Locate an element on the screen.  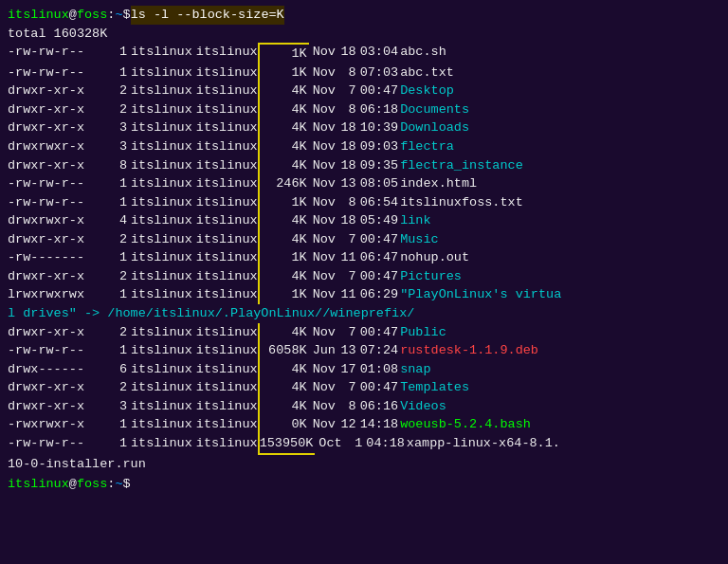
file-perms: -rw------- is located at coordinates (61, 258).